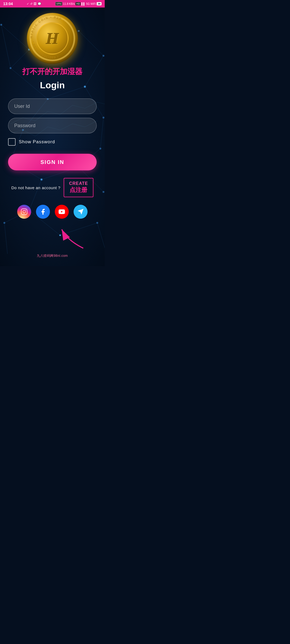  Describe the element at coordinates (52, 142) in the screenshot. I see `show-password-row: Show Password` at that location.